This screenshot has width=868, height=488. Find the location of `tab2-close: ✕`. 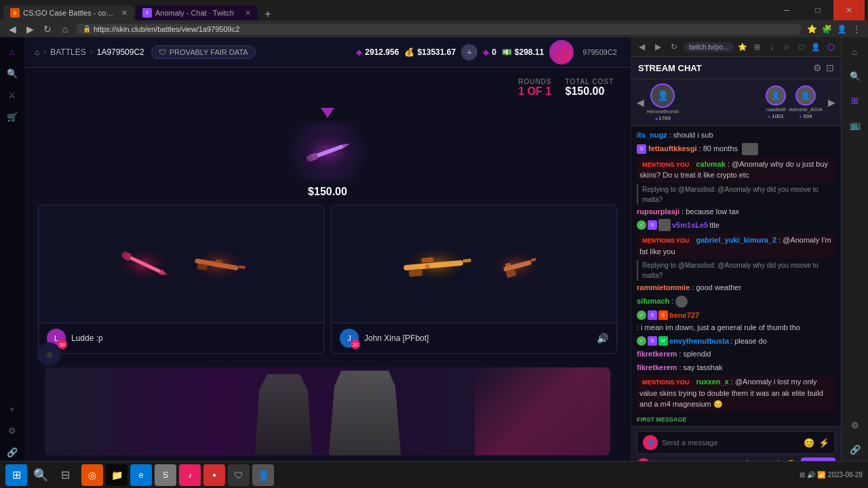

tab2-close: ✕ is located at coordinates (248, 14).